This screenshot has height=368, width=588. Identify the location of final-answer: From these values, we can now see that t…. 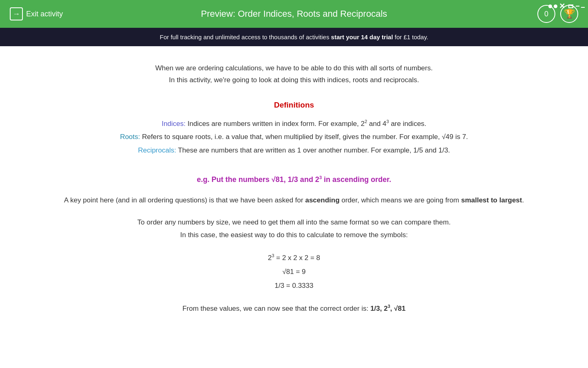
(294, 309).